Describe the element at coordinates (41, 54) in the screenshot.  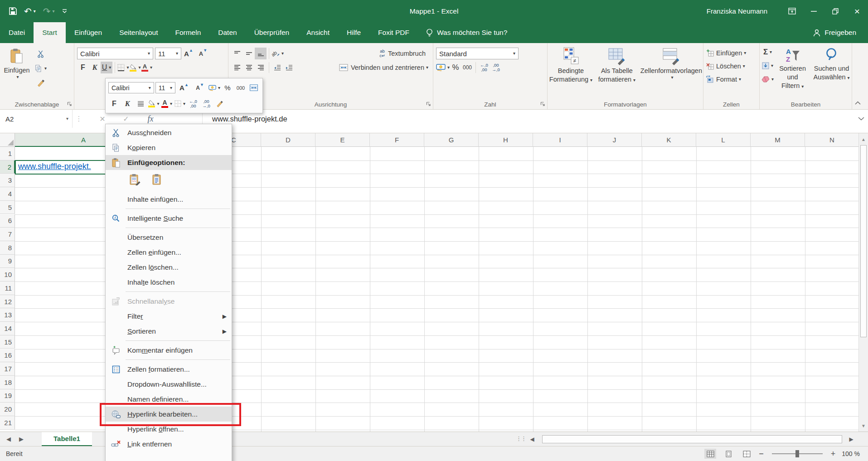
I see `cut-button` at that location.